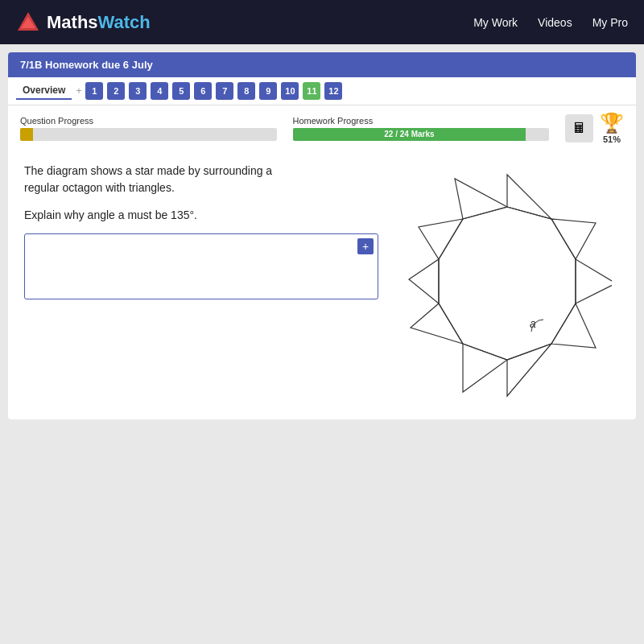 This screenshot has width=644, height=644. I want to click on navbar-logo: MathsWatch, so click(84, 23).